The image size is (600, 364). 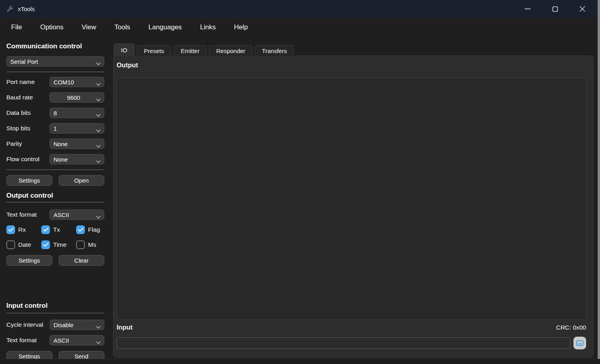 What do you see at coordinates (24, 245) in the screenshot?
I see `date-checkbox-cell: Date` at bounding box center [24, 245].